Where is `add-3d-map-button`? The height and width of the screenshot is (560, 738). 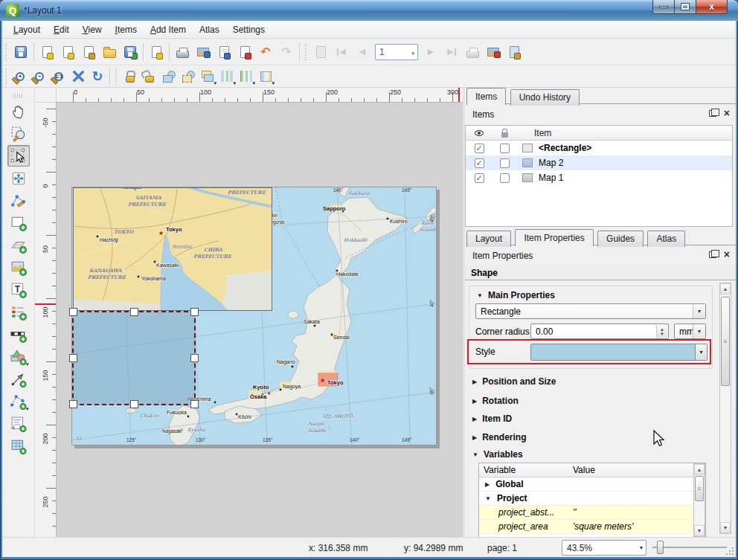
add-3d-map-button is located at coordinates (19, 245).